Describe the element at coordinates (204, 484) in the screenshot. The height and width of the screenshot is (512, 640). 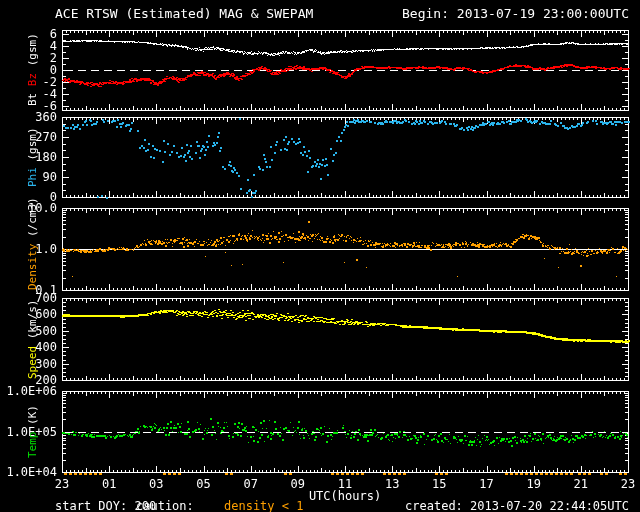
I see `x-tick-label: 05` at that location.